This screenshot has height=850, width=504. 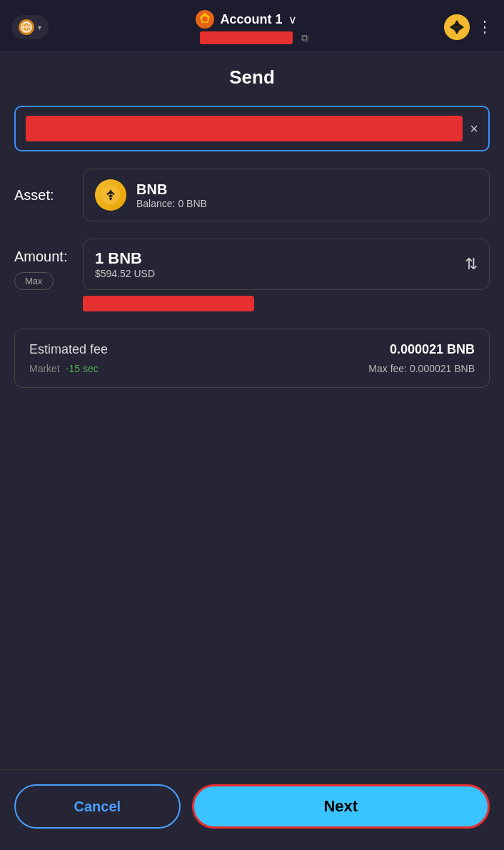 What do you see at coordinates (40, 27) in the screenshot?
I see `network-chevron-icon: ▾` at bounding box center [40, 27].